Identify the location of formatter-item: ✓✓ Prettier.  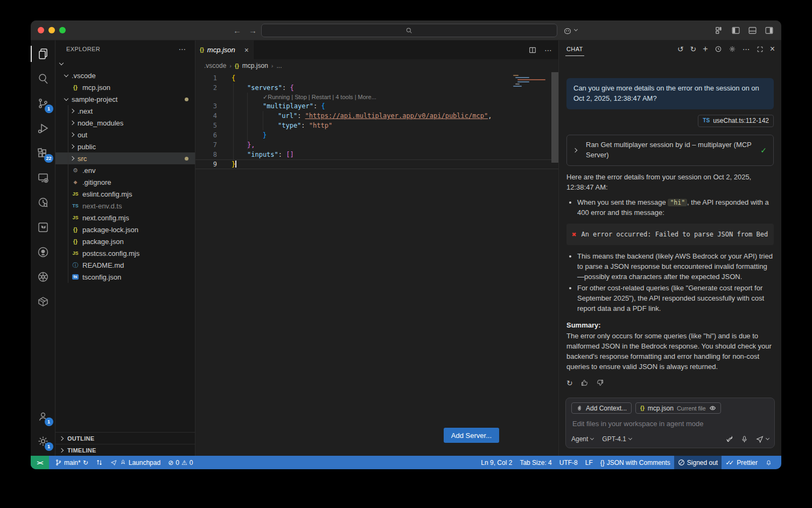
(741, 462).